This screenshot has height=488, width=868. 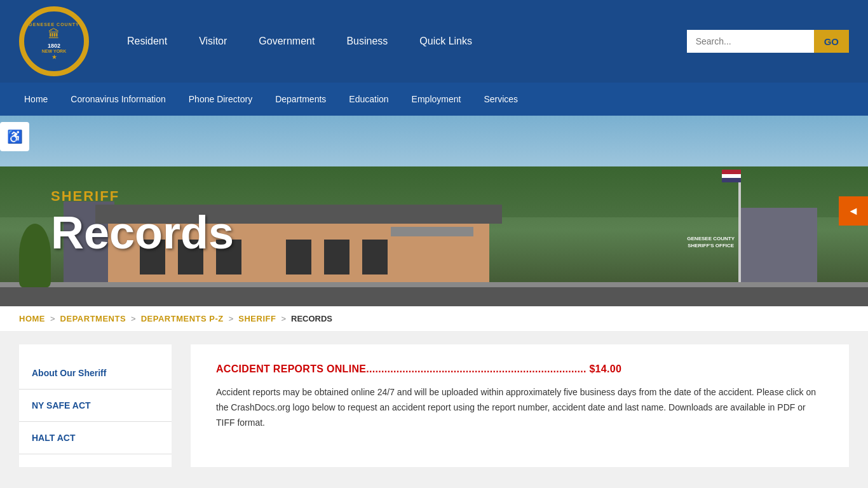 I want to click on breadcrumb: HOME > DEPARTMENTS > DEPARTMENTS P-Z > S…, so click(x=434, y=319).